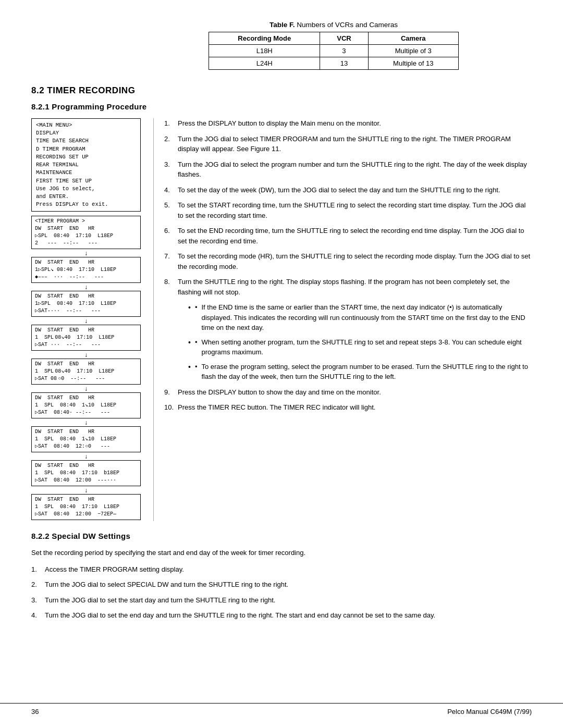 The image size is (563, 728). I want to click on section-heading-82: 8.2 TIMER RECORDING, so click(282, 91).